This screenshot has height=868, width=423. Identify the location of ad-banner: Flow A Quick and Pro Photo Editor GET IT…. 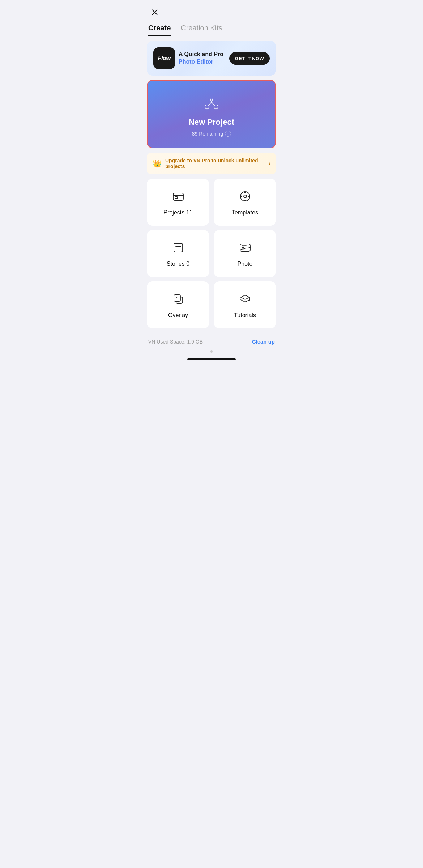
(212, 58).